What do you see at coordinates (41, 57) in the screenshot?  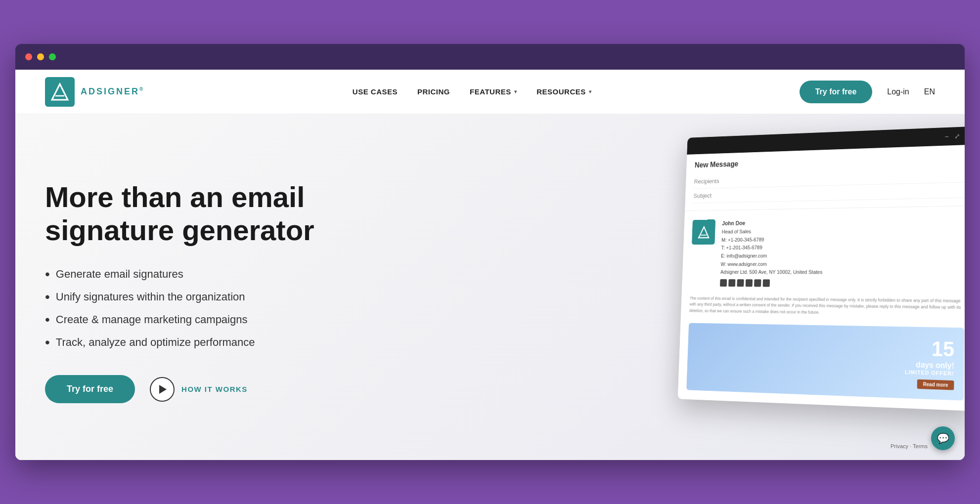 I see `minimize-button` at bounding box center [41, 57].